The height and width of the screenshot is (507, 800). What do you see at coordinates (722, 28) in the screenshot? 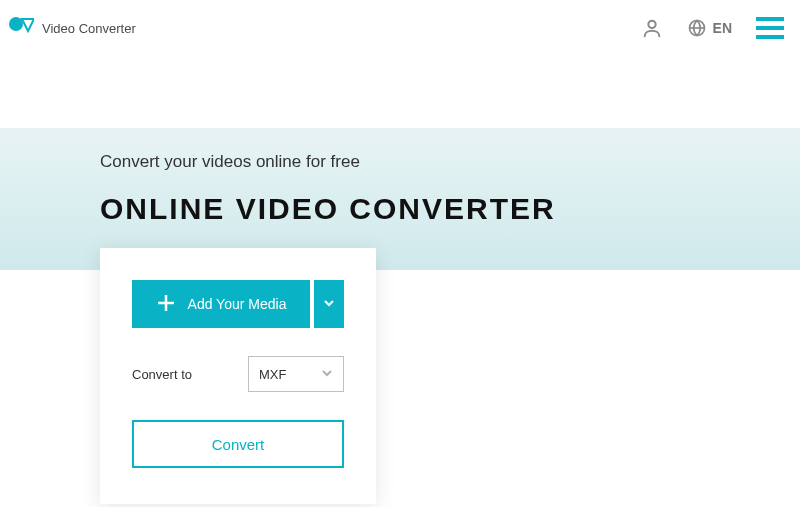
I see `language-label: EN` at bounding box center [722, 28].